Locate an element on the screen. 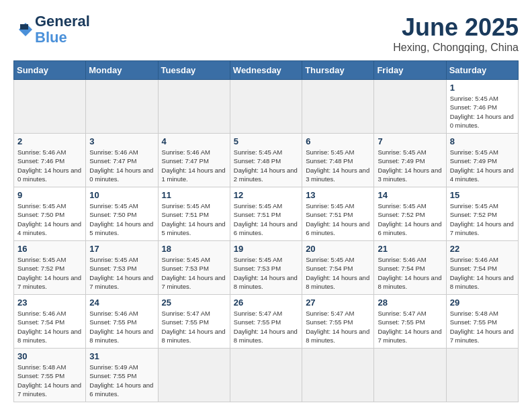  logo-line2: Blue is located at coordinates (51, 38).